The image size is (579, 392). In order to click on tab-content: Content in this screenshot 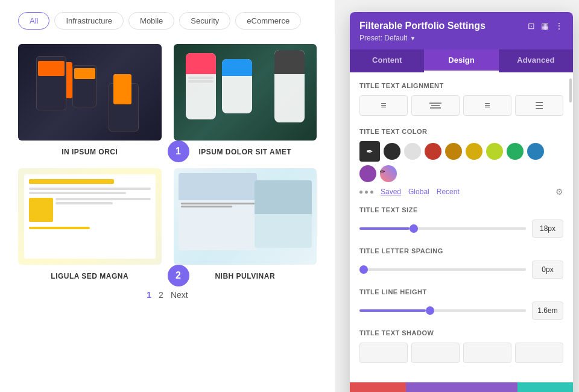, I will do `click(387, 61)`.